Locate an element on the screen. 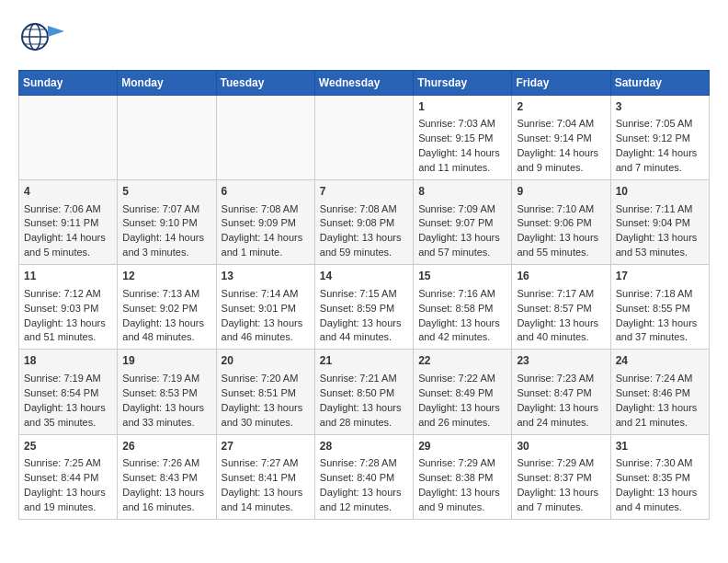 This screenshot has height=563, width=728. calendar-cell: 22Sunrise: 7:22 AMSunset: 8:49 PMDayligh… is located at coordinates (463, 392).